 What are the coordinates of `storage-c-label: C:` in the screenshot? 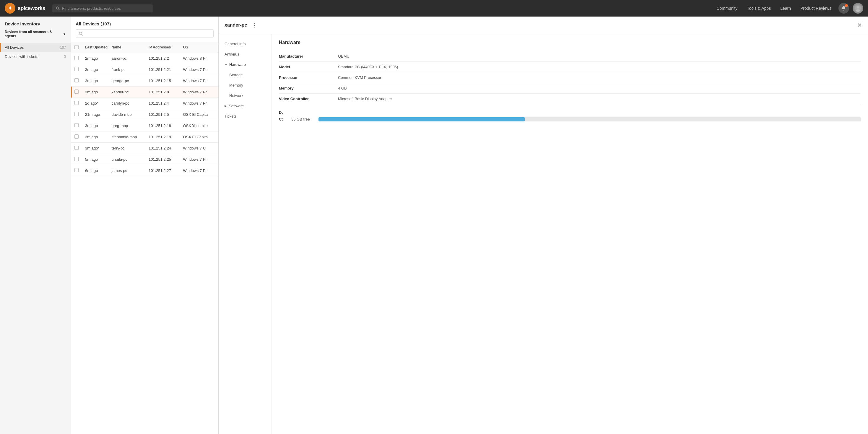 It's located at (283, 119).